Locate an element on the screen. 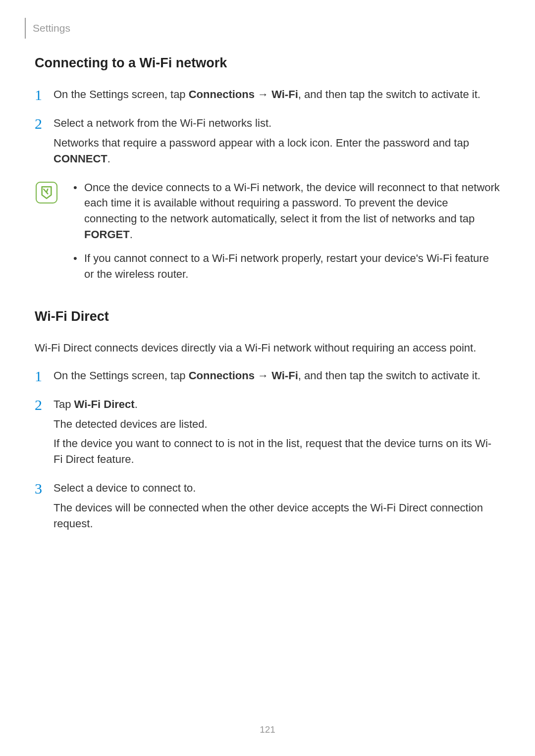  text-bold: Wi-Fi Direct is located at coordinates (105, 404).